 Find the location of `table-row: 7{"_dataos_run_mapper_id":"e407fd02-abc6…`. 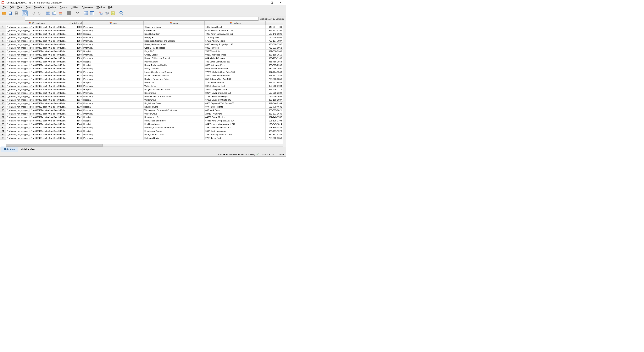

table-row: 7{"_dataos_run_mapper_id":"e407fd02-abc6… is located at coordinates (142, 48).